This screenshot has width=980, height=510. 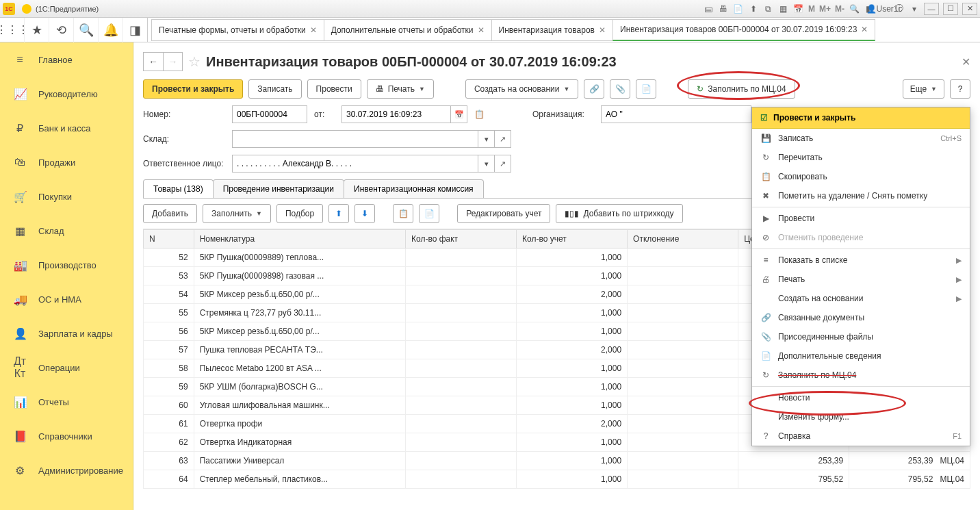 What do you see at coordinates (66, 128) in the screenshot?
I see `sidebar-item: ₽Банк и касса` at bounding box center [66, 128].